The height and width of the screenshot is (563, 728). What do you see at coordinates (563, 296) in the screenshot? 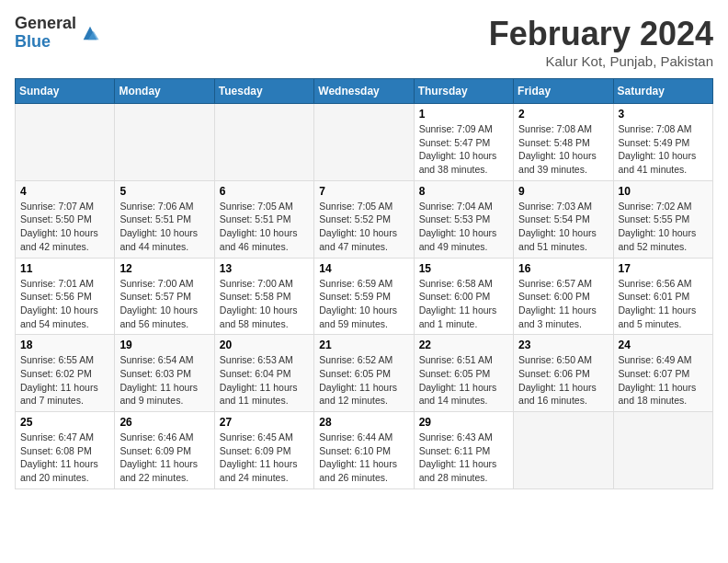
I see `calendar-cell: 16Sunrise: 6:57 AM Sunset: 6:00 PM Dayli…` at bounding box center [563, 296].